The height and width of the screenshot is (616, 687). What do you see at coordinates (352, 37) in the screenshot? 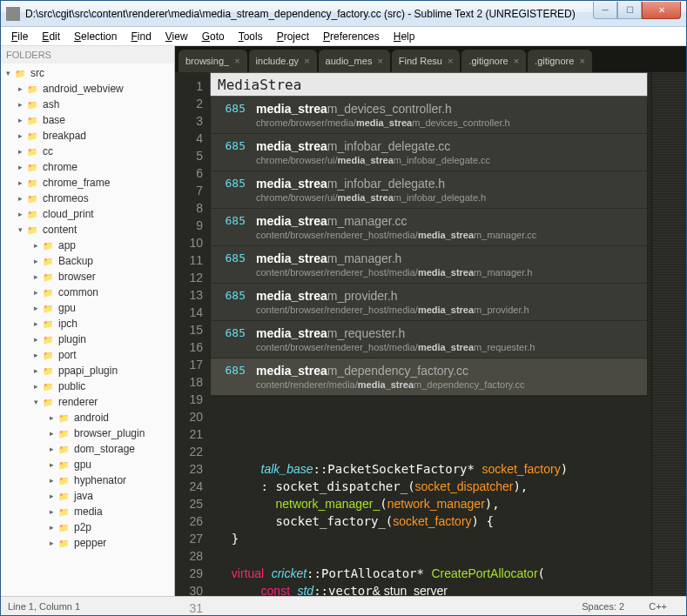
I see `menu-preferences: Preferences` at bounding box center [352, 37].